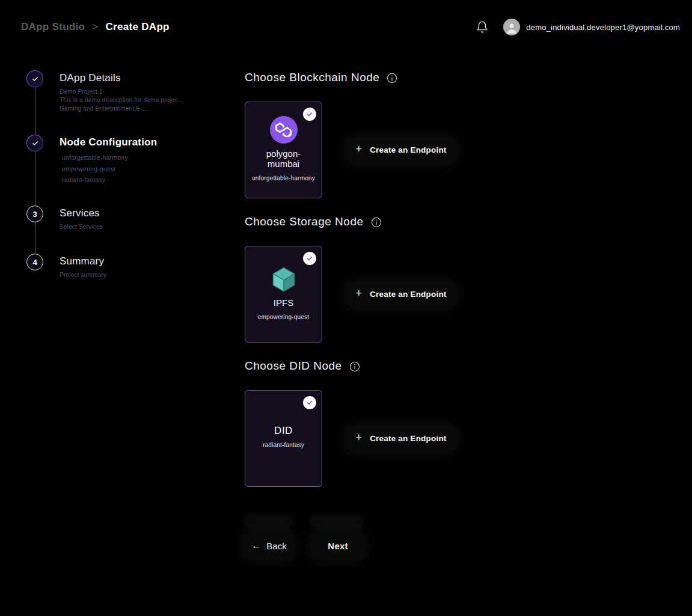 The width and height of the screenshot is (692, 616). I want to click on header-actions: demo_individual.developer1@yopmail.com, so click(578, 27).